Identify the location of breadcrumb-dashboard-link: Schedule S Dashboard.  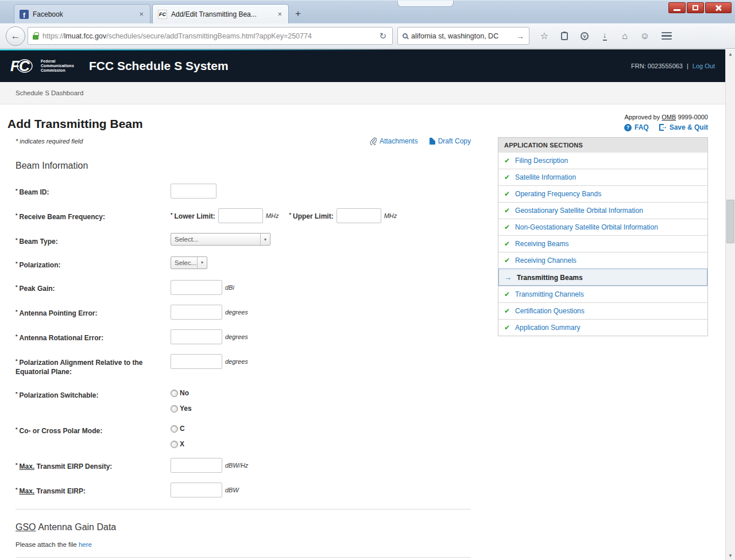
(49, 93).